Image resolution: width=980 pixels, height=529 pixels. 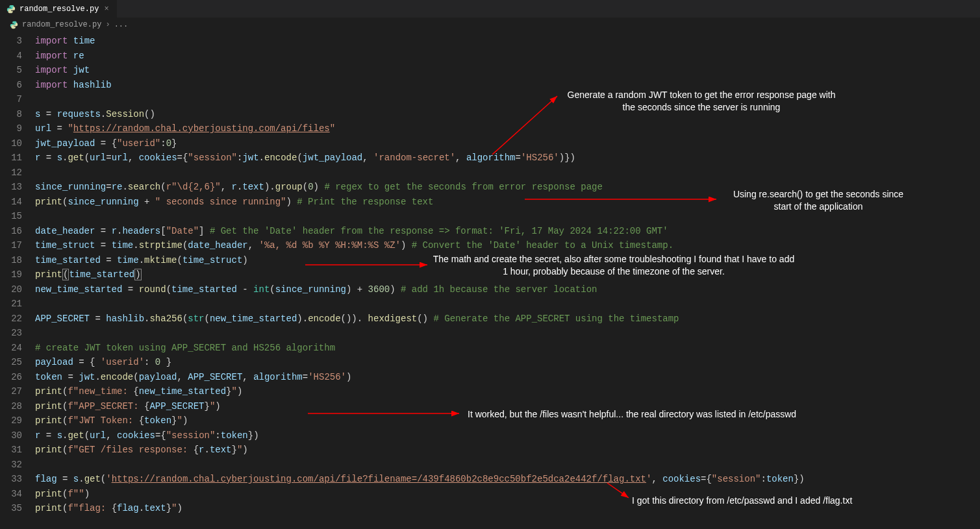 I want to click on tab-bar: random_resolve.py ×, so click(x=490, y=9).